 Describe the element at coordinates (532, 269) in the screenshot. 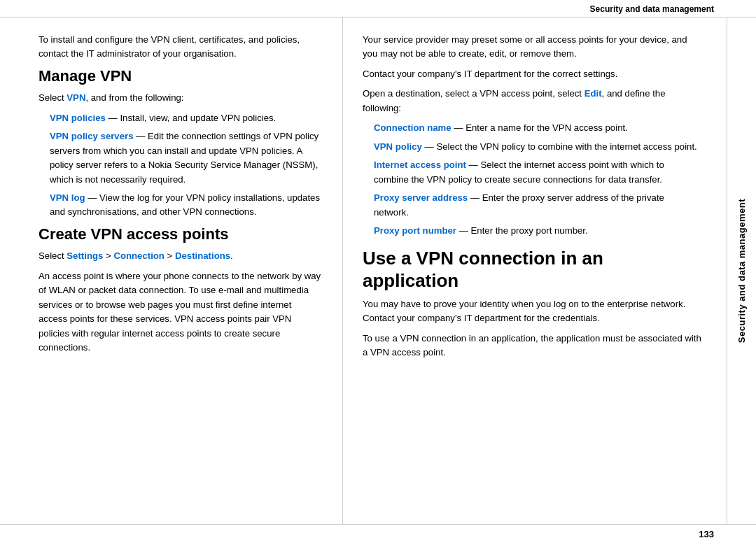

I see `use-vpn-heading: Use a VPN connection in an application` at that location.